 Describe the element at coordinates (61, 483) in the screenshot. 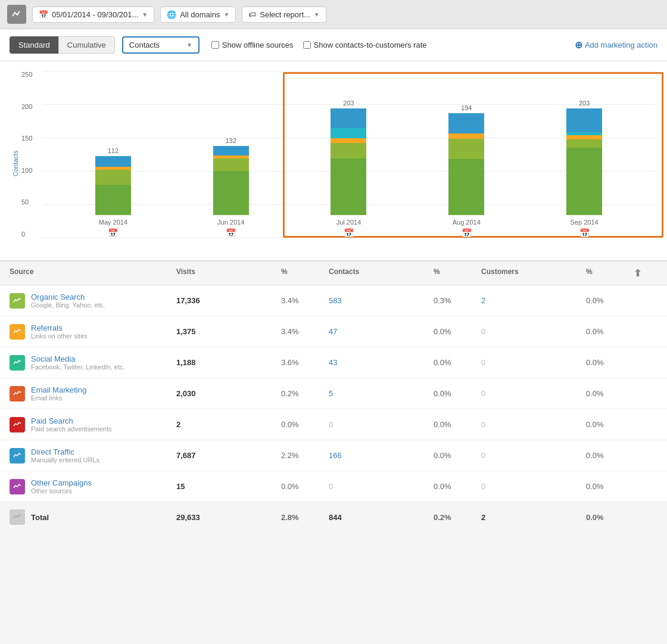

I see `other-name: Other Campaigns` at that location.